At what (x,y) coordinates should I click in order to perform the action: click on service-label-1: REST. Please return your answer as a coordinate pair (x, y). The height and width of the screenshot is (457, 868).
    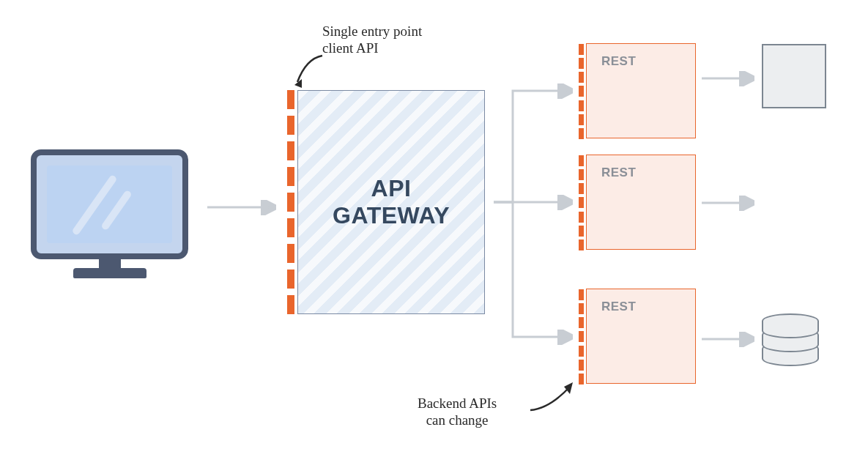
    Looking at the image, I should click on (648, 62).